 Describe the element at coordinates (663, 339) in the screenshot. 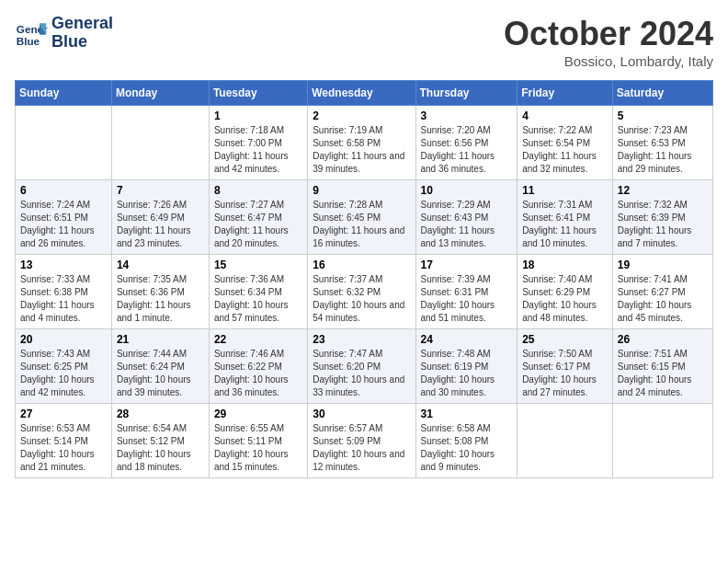

I see `day-number: 26` at that location.